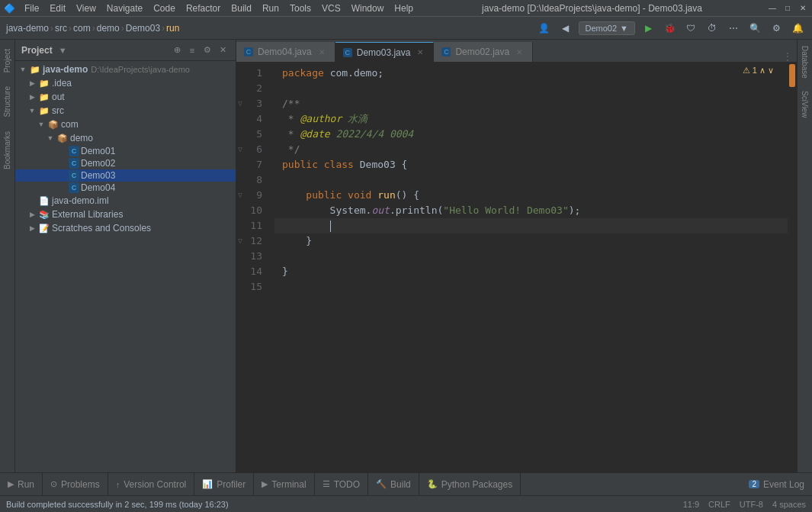 The image size is (812, 512). I want to click on right-panel-database: Database, so click(805, 63).